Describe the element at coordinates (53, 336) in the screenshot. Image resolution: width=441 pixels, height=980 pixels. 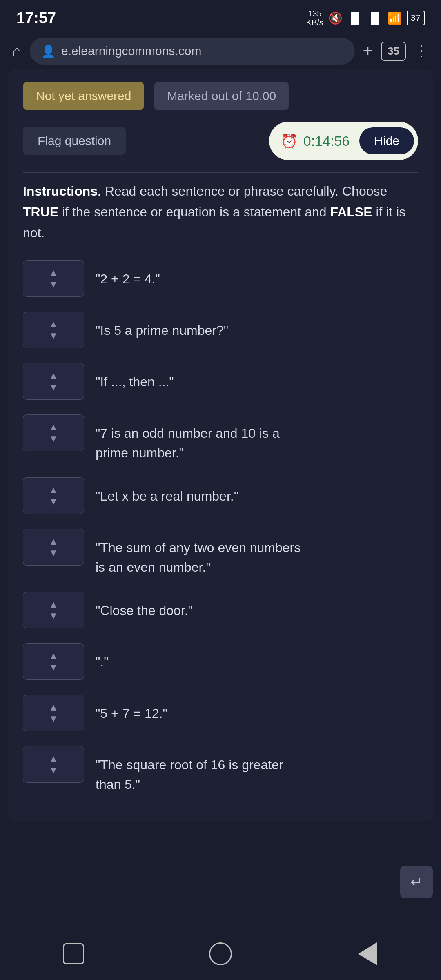
I see `arrow-down-2: ▼` at that location.